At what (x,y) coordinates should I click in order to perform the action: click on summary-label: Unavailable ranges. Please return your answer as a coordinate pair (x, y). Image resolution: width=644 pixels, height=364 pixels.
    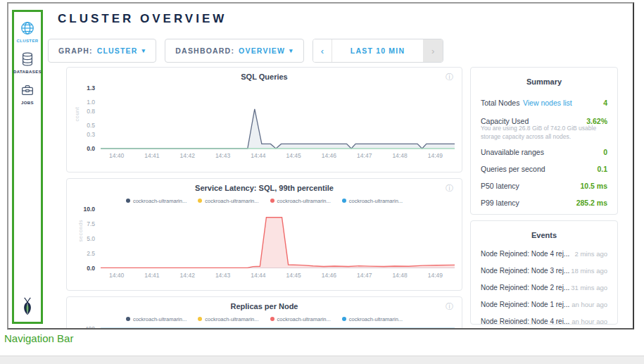
    Looking at the image, I should click on (512, 152).